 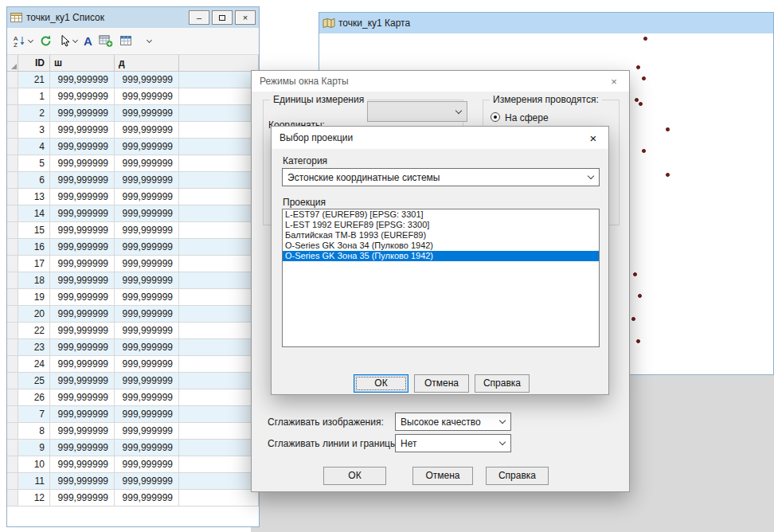 I want to click on cell-id: 6, so click(x=34, y=180).